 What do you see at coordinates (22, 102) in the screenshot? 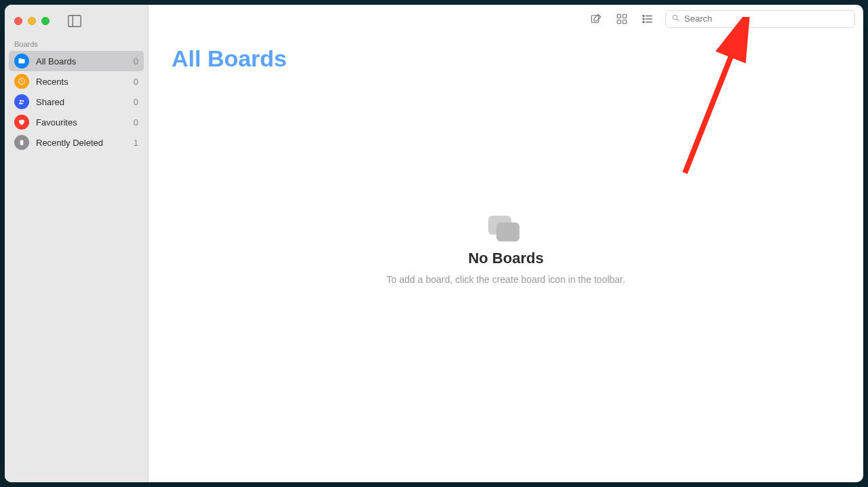
I see `people-icon` at bounding box center [22, 102].